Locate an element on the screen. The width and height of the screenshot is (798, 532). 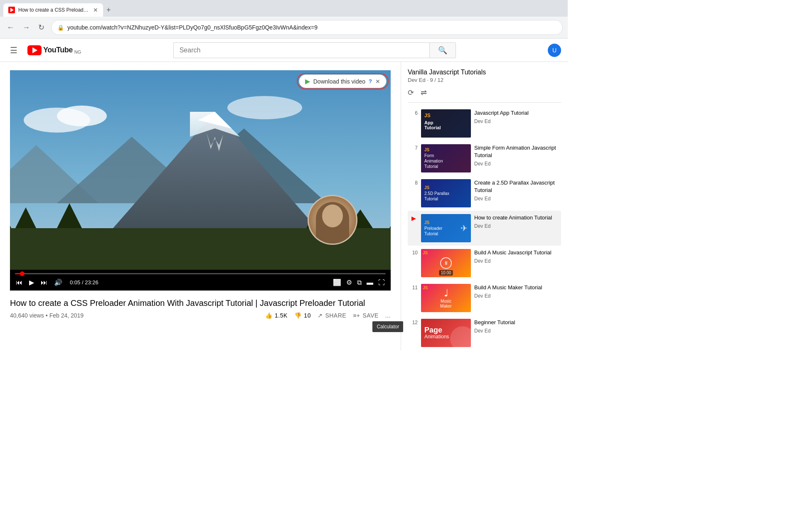
settings-button: ⚙ is located at coordinates (349, 283).